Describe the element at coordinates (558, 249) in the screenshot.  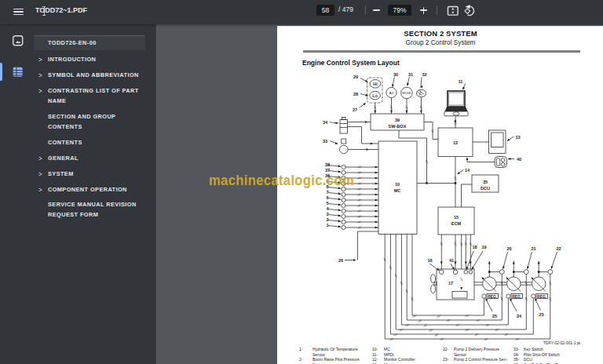
I see `svg-text: 22` at that location.